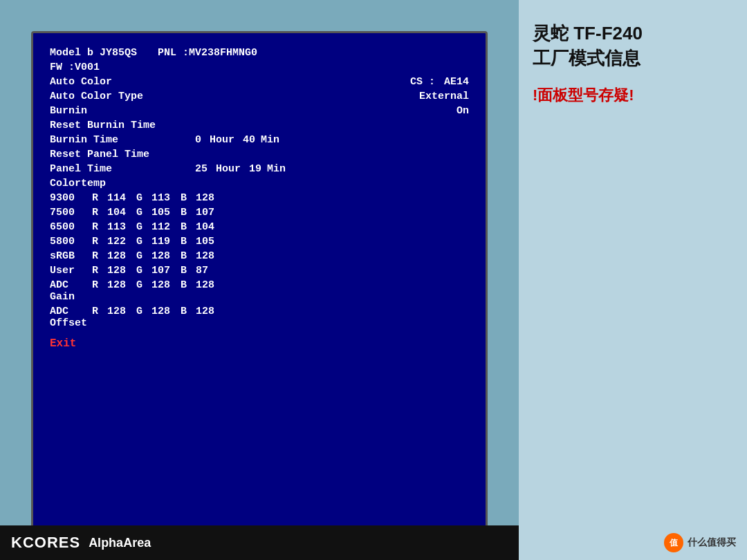  Describe the element at coordinates (444, 97) in the screenshot. I see `auto-color-type-value: External` at that location.